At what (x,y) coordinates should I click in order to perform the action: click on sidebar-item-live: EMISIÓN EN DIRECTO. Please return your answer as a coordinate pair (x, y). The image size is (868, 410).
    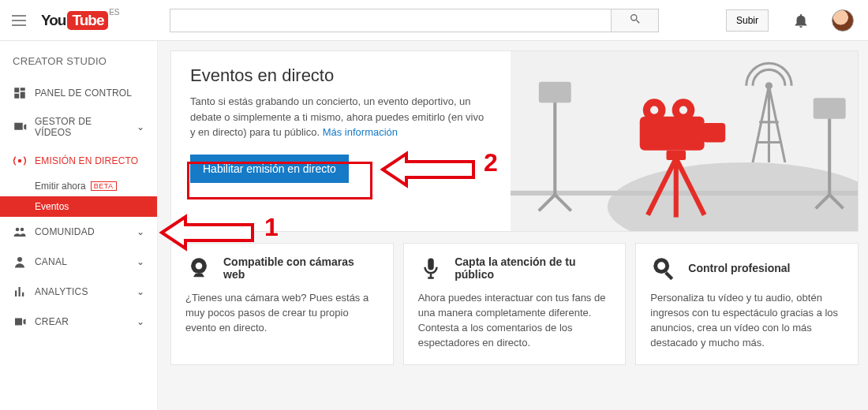
    Looking at the image, I should click on (79, 161).